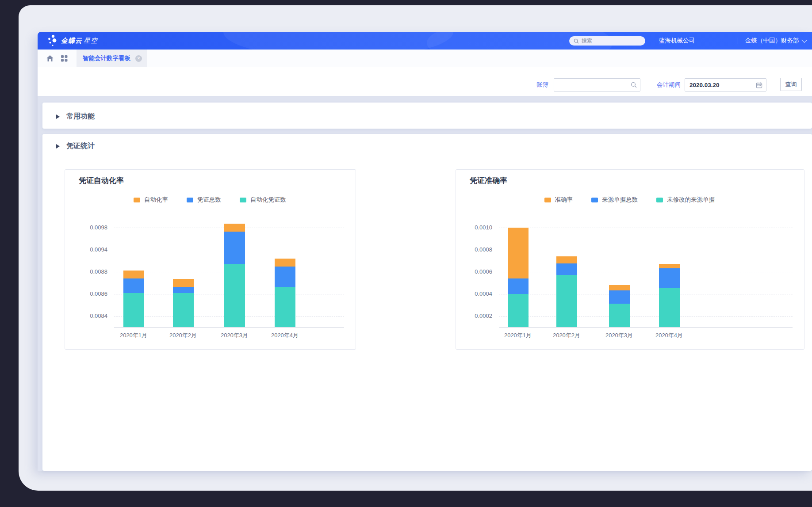 The height and width of the screenshot is (507, 812). I want to click on y-tick-label: 0.0010, so click(477, 227).